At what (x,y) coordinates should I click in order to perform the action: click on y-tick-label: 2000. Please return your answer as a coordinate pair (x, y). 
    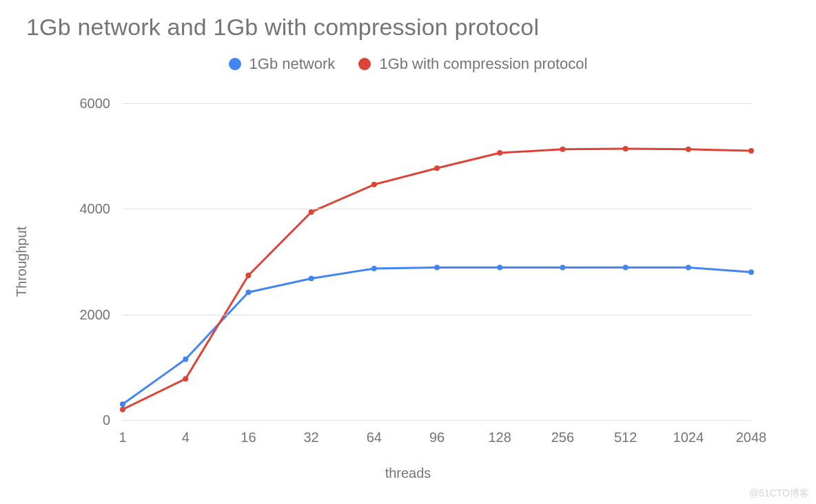
    Looking at the image, I should click on (102, 314).